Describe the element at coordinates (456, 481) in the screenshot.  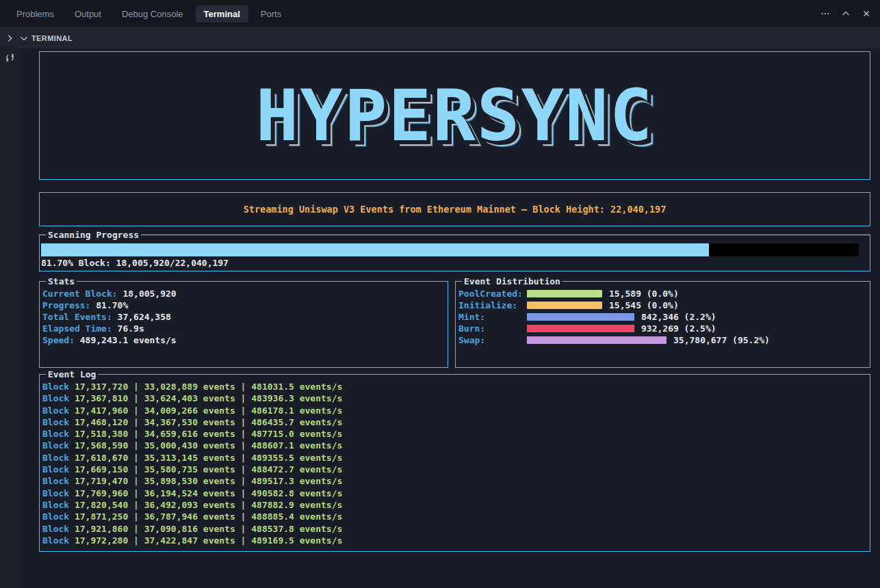
I see `log-row: Block 17,719,470 | 35,898,530 events | 4…` at that location.